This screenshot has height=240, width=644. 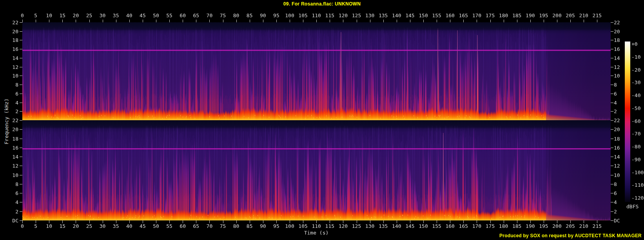 I want to click on time-tick-label-bottom: 0, so click(x=22, y=226).